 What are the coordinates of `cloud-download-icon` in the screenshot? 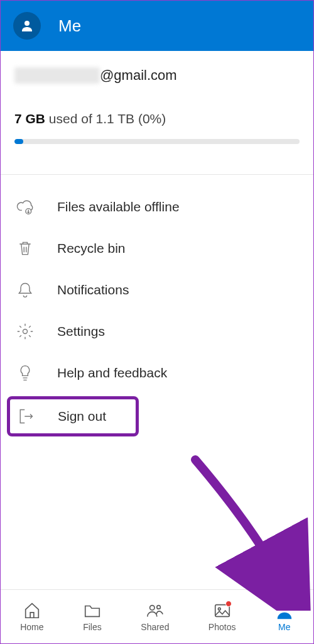 It's located at (25, 207).